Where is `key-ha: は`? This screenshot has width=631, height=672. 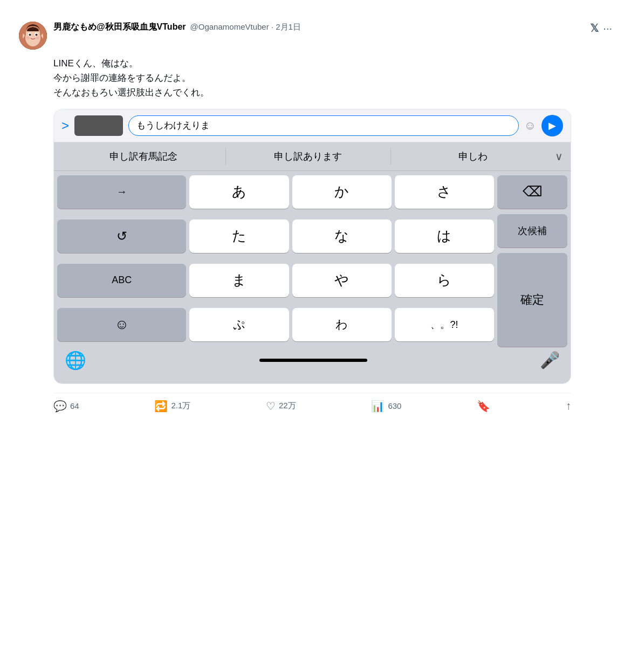
key-ha: は is located at coordinates (444, 236).